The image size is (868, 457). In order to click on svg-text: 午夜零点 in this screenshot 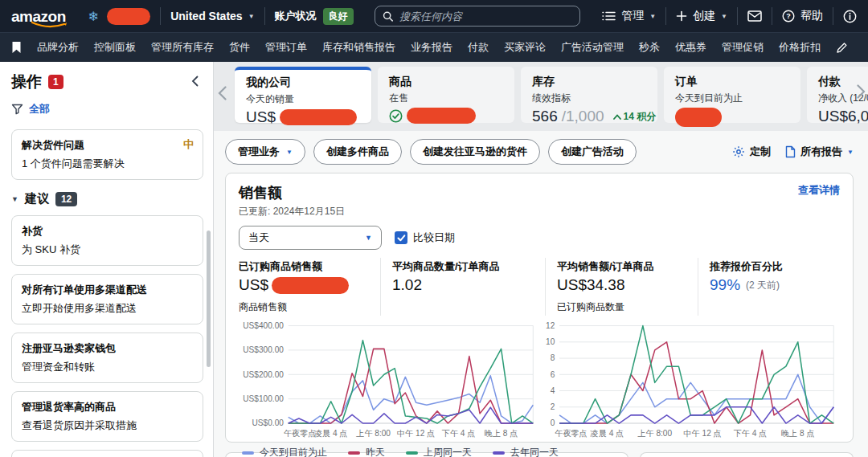, I will do `click(300, 434)`.